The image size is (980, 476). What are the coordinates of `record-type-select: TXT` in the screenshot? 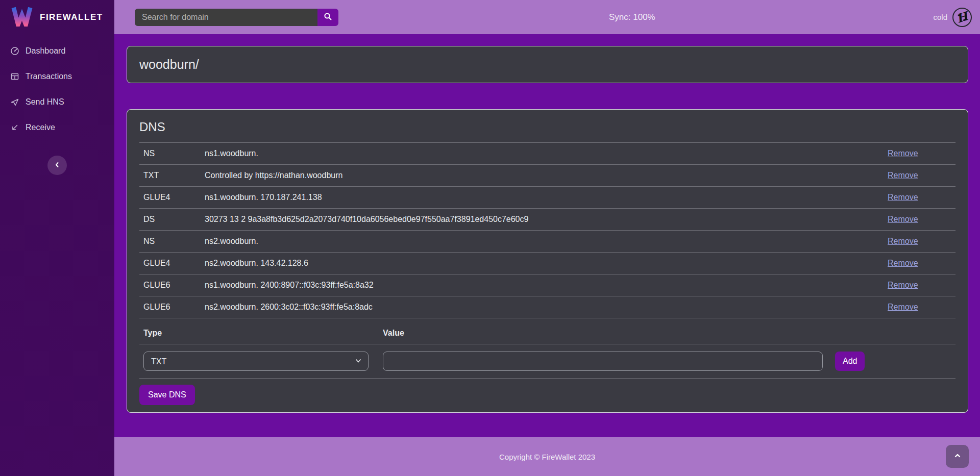 It's located at (256, 361).